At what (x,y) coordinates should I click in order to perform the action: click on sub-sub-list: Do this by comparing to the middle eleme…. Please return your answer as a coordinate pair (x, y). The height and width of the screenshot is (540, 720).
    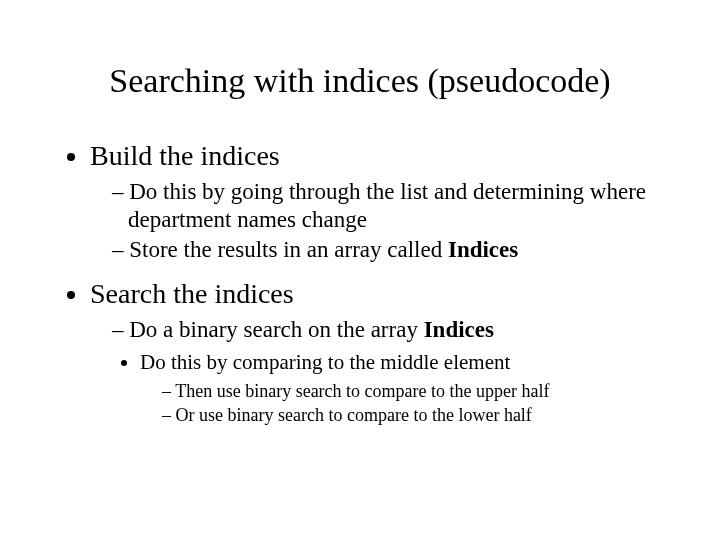
    Looking at the image, I should click on (386, 388).